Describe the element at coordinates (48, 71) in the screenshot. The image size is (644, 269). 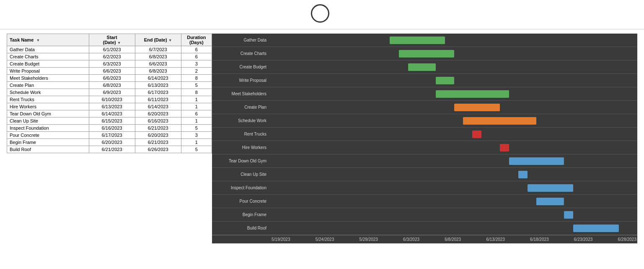
I see `task-name: Write Proposal` at that location.